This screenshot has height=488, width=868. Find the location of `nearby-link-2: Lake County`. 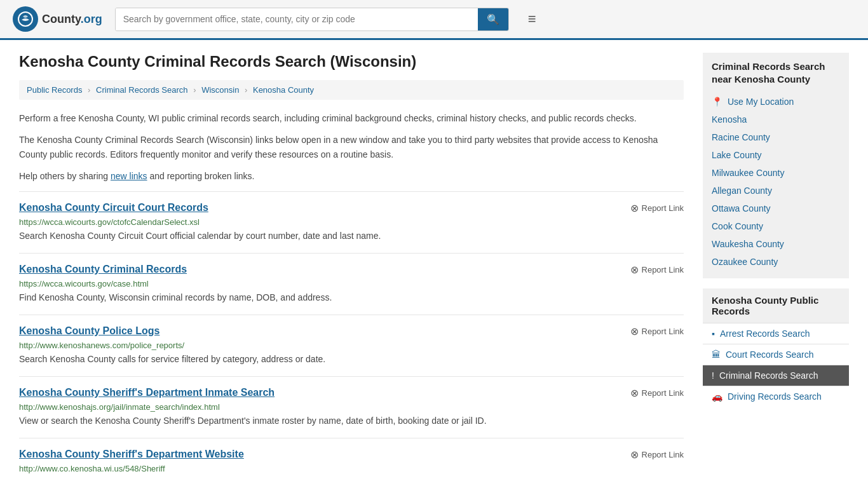

nearby-link-2: Lake County is located at coordinates (776, 155).